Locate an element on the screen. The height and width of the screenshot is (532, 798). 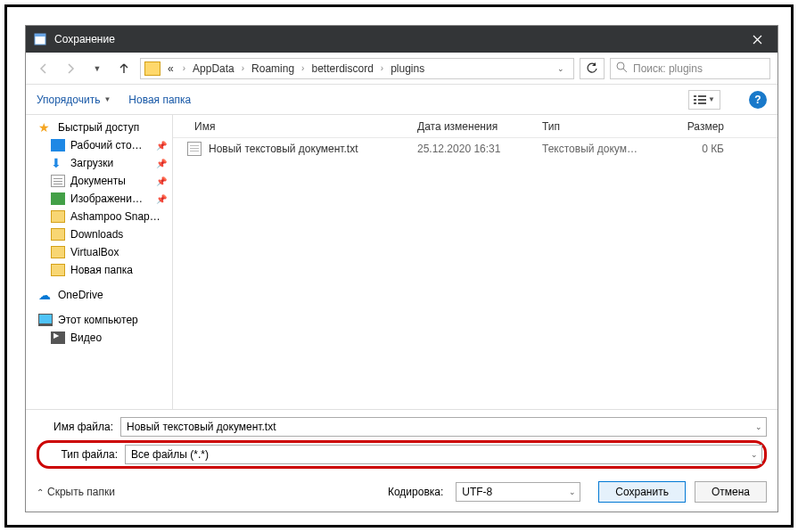
sidebar-item-virtualbox: VirtualBox is located at coordinates (99, 252).